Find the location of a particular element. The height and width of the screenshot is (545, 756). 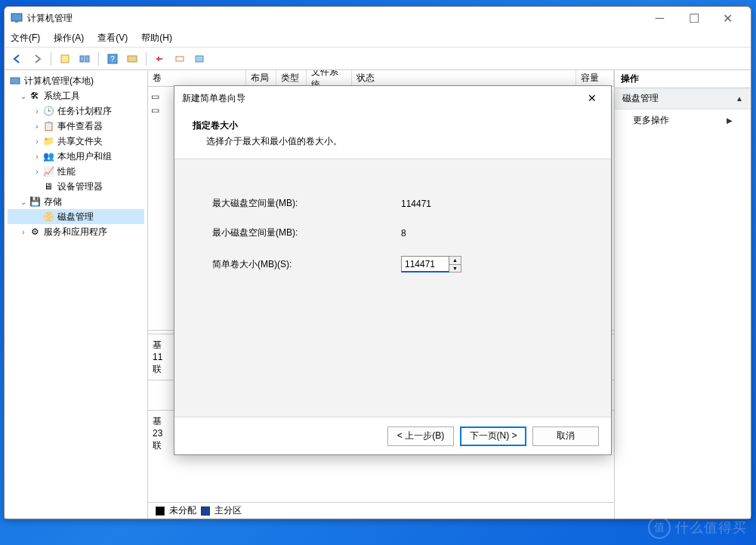

back-button is located at coordinates (17, 59).